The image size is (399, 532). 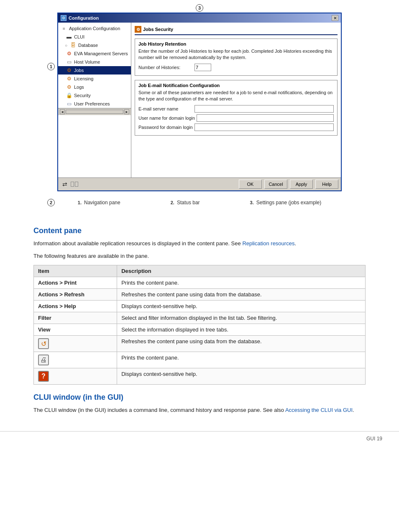 I want to click on clui-para1: The CLUI window (in the GUI) includes a …, so click(x=200, y=410).